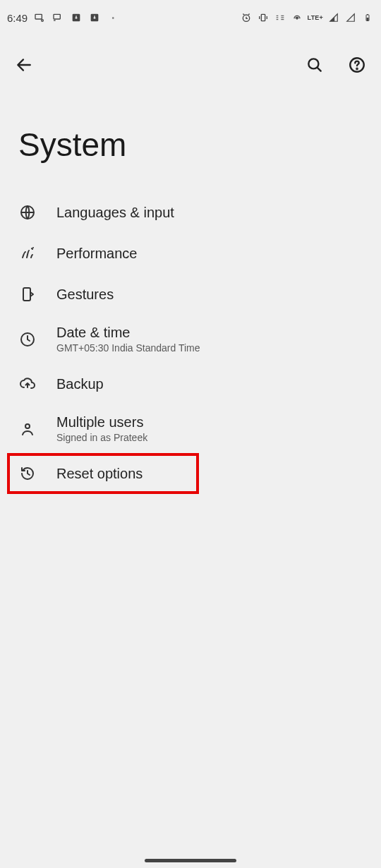 This screenshot has width=381, height=868. What do you see at coordinates (190, 138) in the screenshot?
I see `page-title: System` at bounding box center [190, 138].